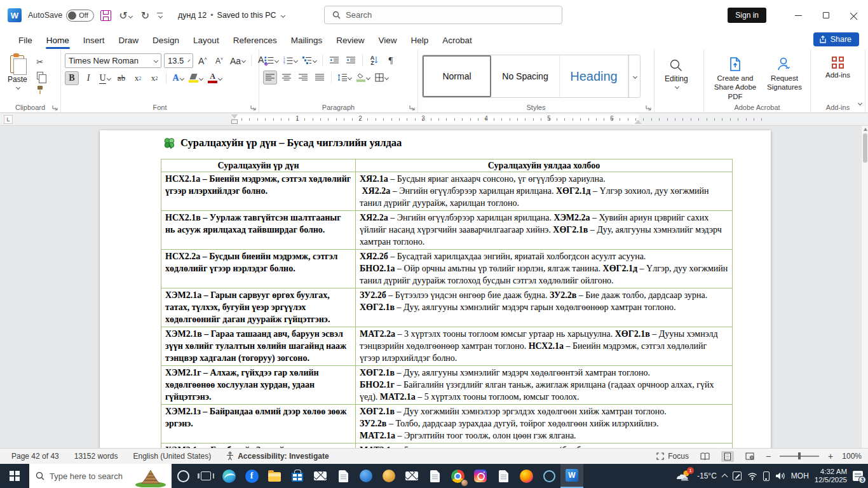 Image resolution: width=868 pixels, height=488 pixels. Describe the element at coordinates (544, 446) in the screenshot. I see `table-cell-links: МАТ2.1а – 5 хүртэлх тооны тоглоом, юмсыг…` at that location.